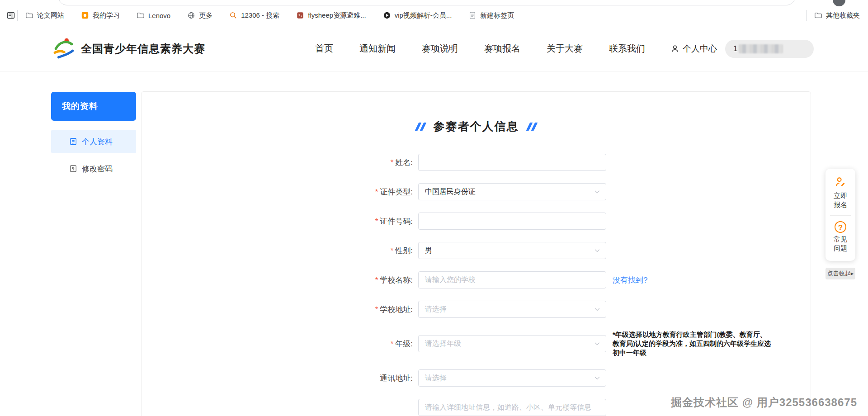 The height and width of the screenshot is (416, 868). Describe the element at coordinates (254, 15) in the screenshot. I see `bookmark-item: 12306 - 搜索` at that location.